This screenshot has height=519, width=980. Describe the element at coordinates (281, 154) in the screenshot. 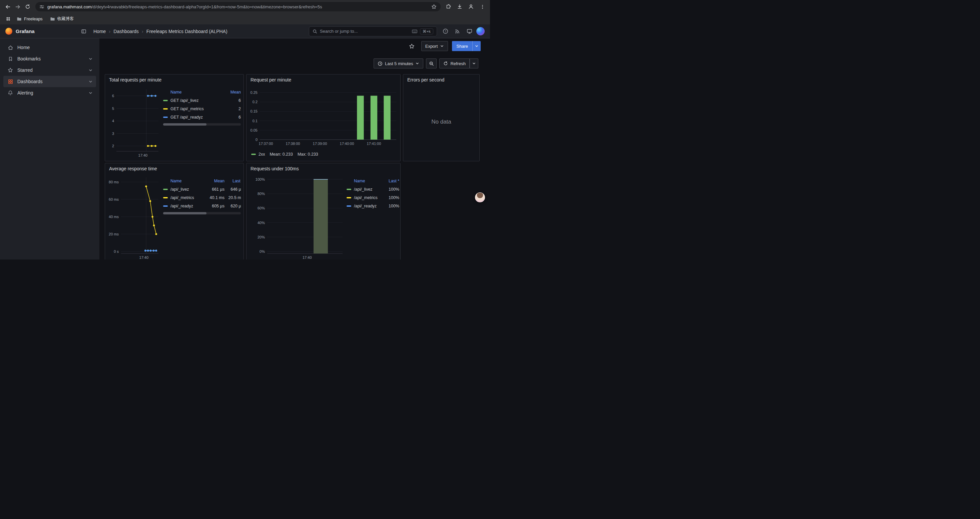

I see `series-mean: Mean: 0.233` at that location.